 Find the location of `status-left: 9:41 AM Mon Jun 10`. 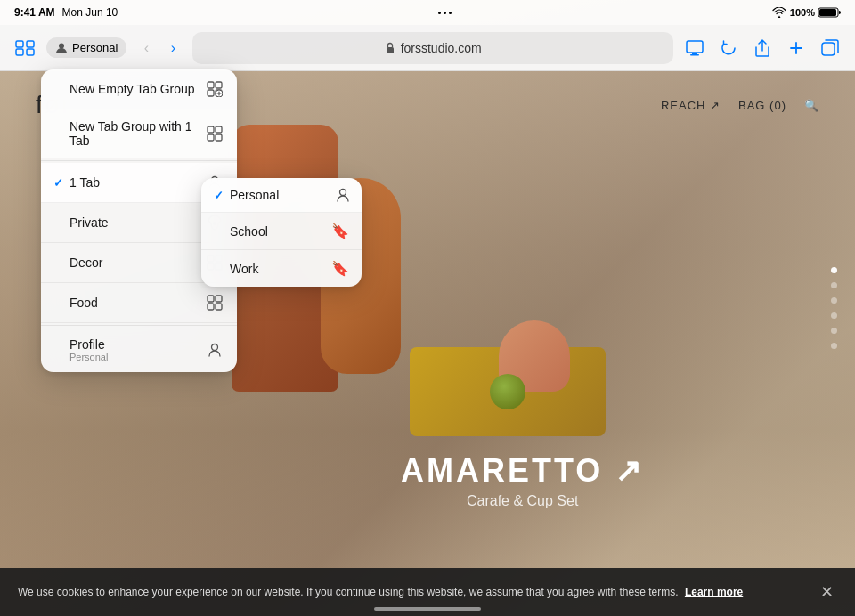

status-left: 9:41 AM Mon Jun 10 is located at coordinates (66, 12).